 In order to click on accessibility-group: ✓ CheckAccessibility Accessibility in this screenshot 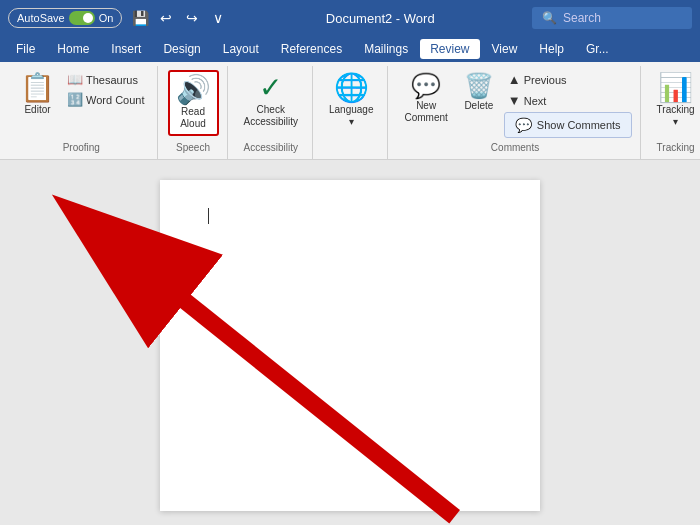, I will do `click(272, 112)`.